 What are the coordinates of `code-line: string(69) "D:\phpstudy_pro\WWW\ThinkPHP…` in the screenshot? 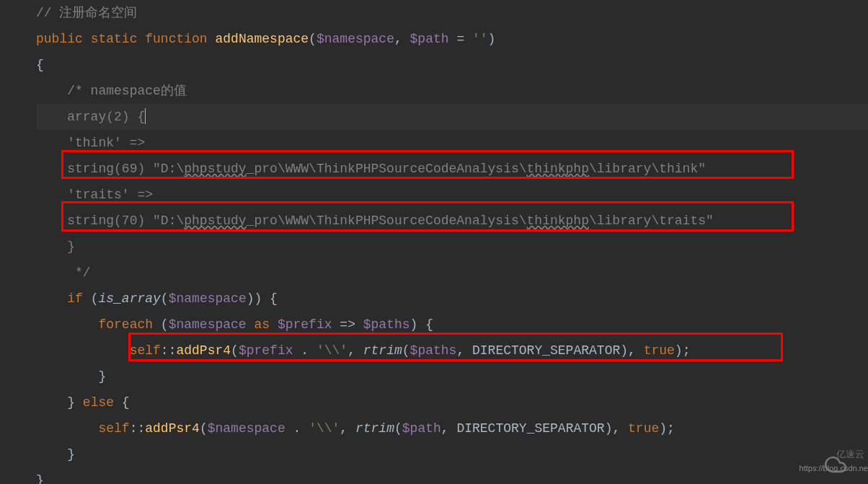 It's located at (452, 169).